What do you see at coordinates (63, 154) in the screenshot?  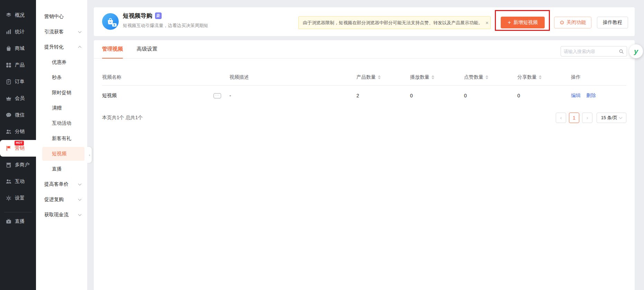 I see `submenu-short-video: 短视频` at bounding box center [63, 154].